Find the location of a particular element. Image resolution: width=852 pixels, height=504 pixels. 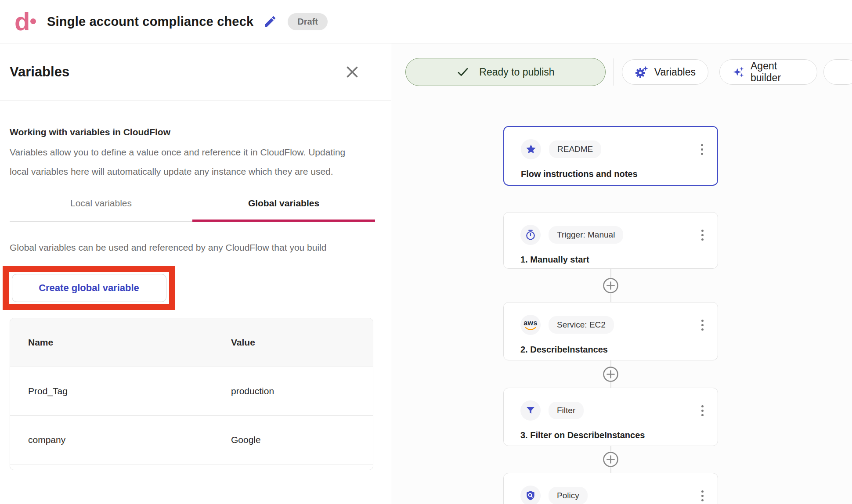

column-header-name: Name is located at coordinates (112, 342).